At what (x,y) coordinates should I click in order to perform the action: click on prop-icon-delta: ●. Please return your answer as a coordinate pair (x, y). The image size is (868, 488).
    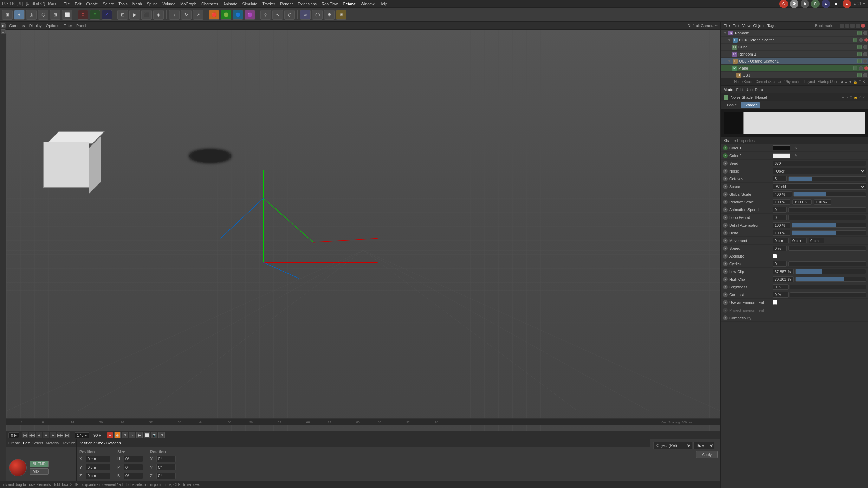
    Looking at the image, I should click on (725, 233).